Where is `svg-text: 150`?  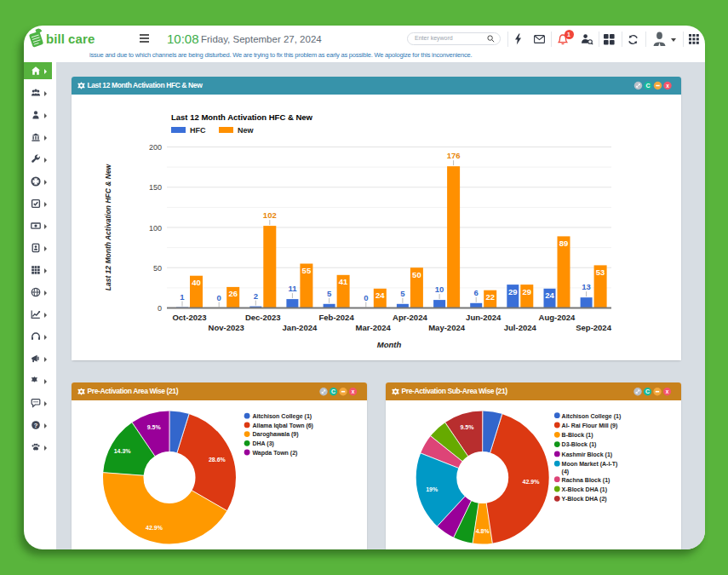 svg-text: 150 is located at coordinates (155, 187).